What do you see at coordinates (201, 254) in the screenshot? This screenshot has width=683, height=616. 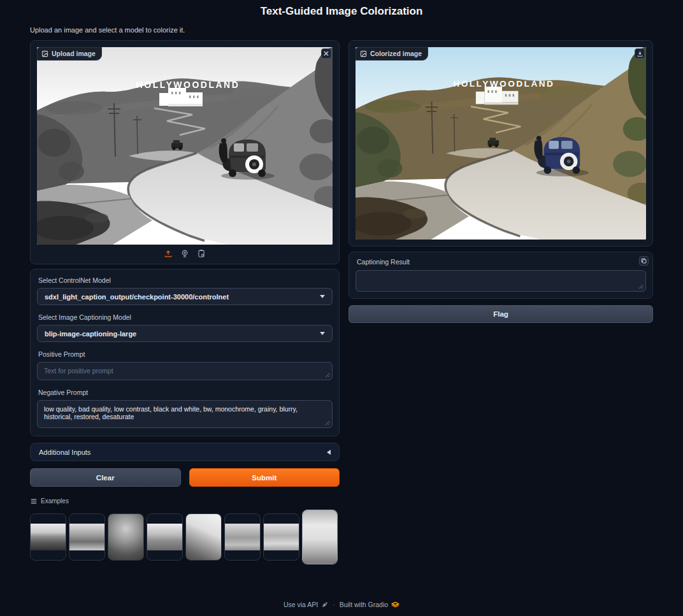 I see `paste-button` at bounding box center [201, 254].